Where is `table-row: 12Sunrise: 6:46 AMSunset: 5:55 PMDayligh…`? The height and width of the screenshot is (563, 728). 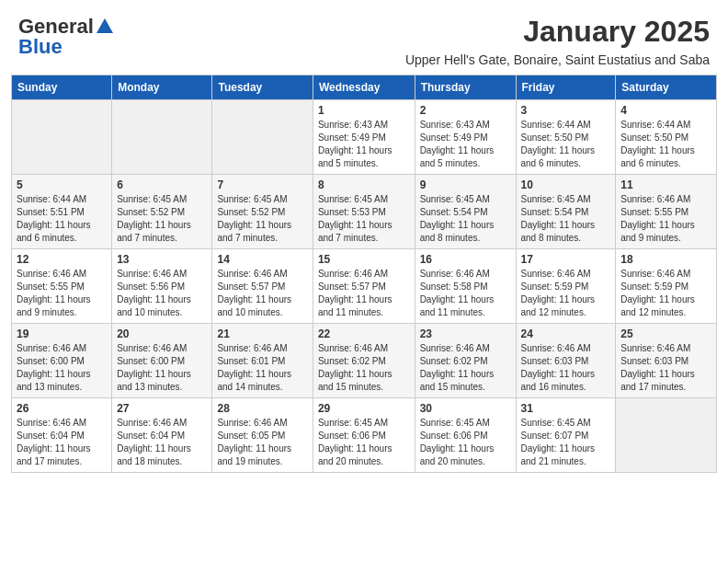
table-row: 12Sunrise: 6:46 AMSunset: 5:55 PMDayligh… is located at coordinates (63, 287).